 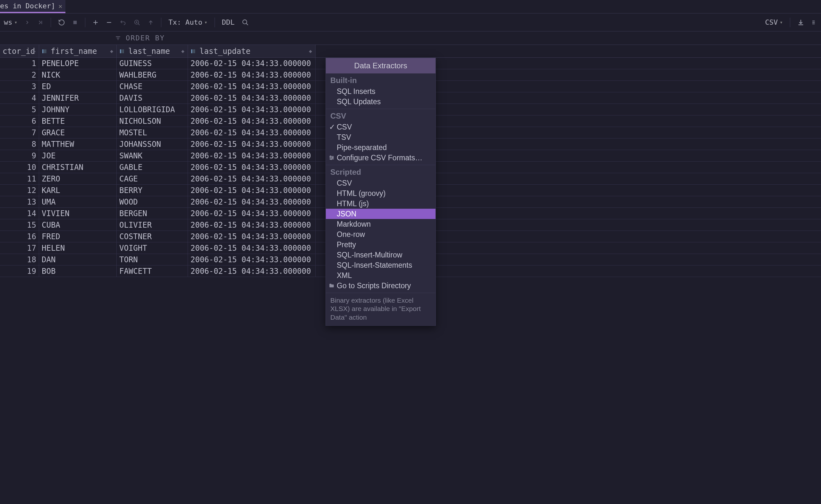 What do you see at coordinates (152, 259) in the screenshot?
I see `cell-last-name: TORN` at bounding box center [152, 259].